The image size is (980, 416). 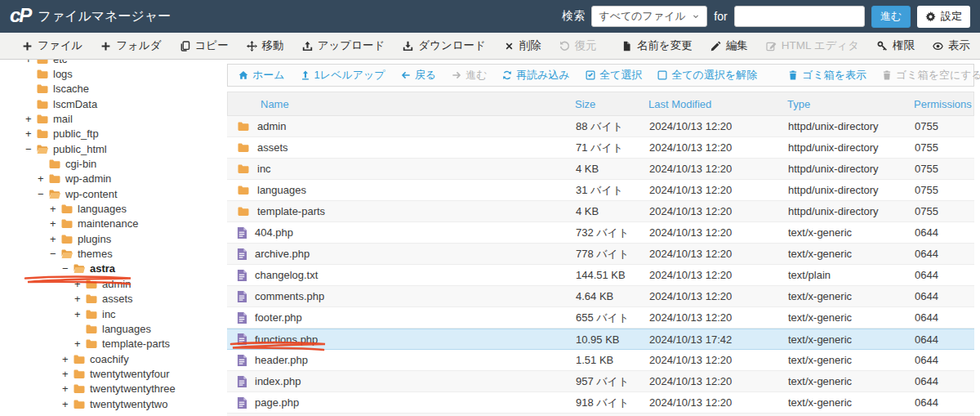 What do you see at coordinates (649, 16) in the screenshot?
I see `search-filter-select: すべてのファイル` at bounding box center [649, 16].